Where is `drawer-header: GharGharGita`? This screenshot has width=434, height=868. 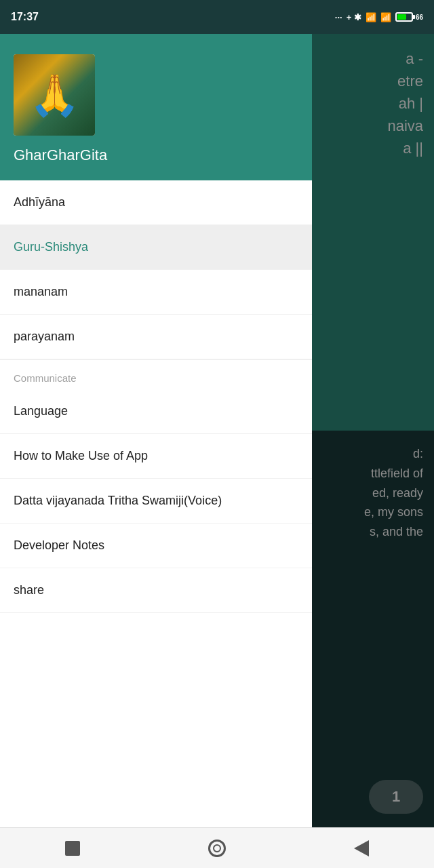
drawer-header: GharGharGita is located at coordinates (156, 107).